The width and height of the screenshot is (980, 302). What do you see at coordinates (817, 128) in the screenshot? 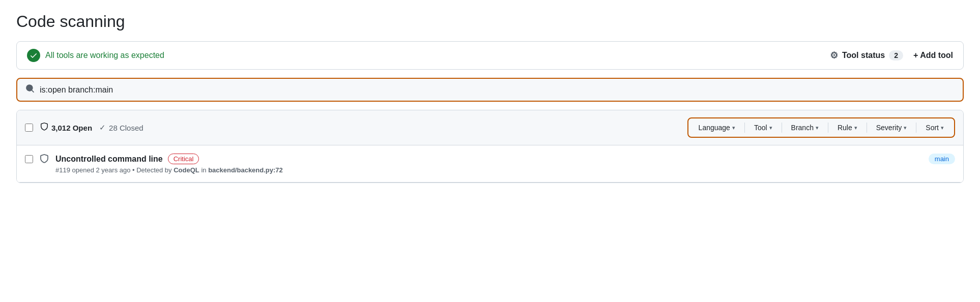
I see `branch-chevron-icon: ▾` at bounding box center [817, 128].